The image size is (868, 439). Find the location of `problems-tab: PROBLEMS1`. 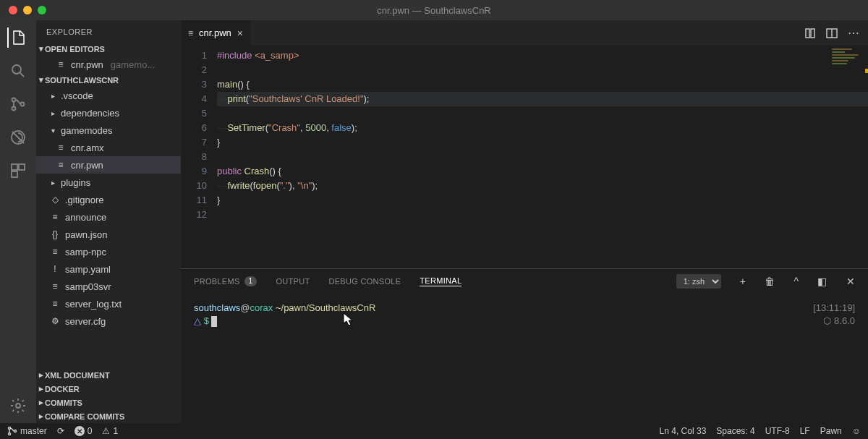

problems-tab: PROBLEMS1 is located at coordinates (226, 281).